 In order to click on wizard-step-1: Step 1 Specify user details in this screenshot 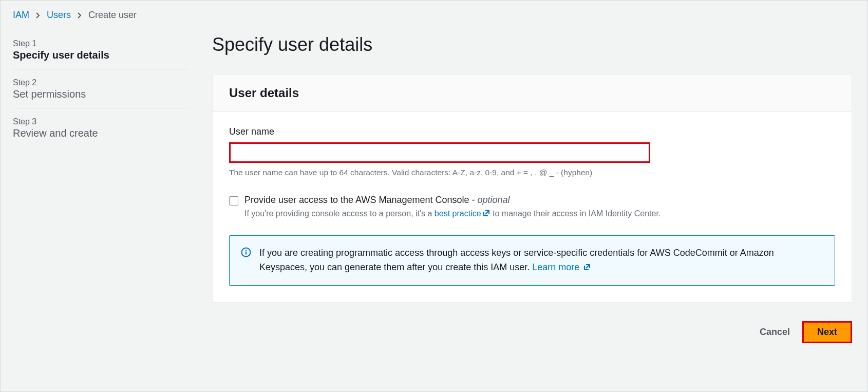, I will do `click(100, 50)`.